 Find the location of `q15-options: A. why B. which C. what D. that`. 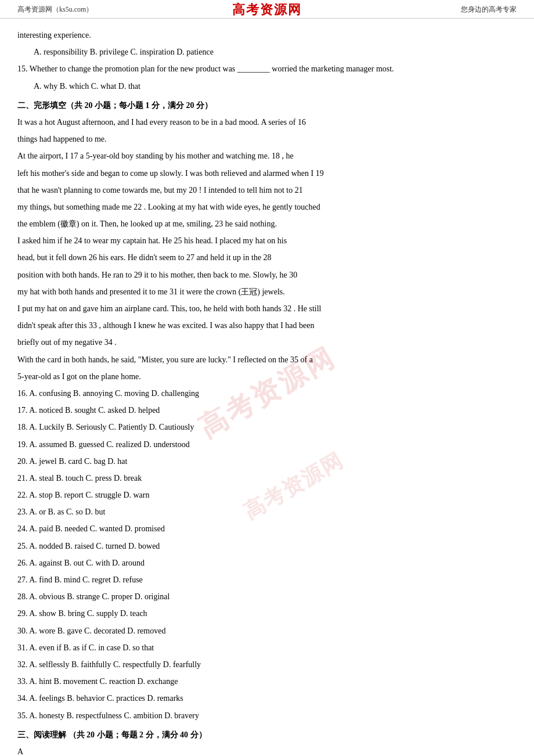

q15-options: A. why B. which C. what D. that is located at coordinates (275, 86).